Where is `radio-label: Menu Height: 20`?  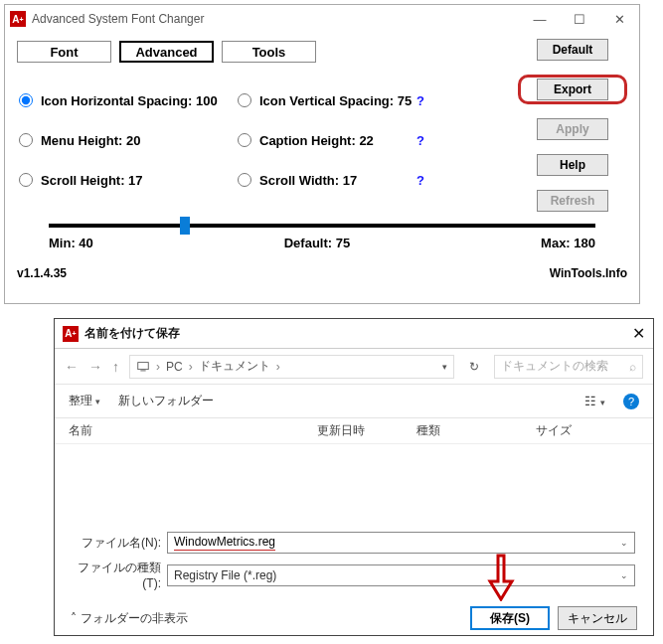
radio-label: Menu Height: 20 is located at coordinates (90, 141).